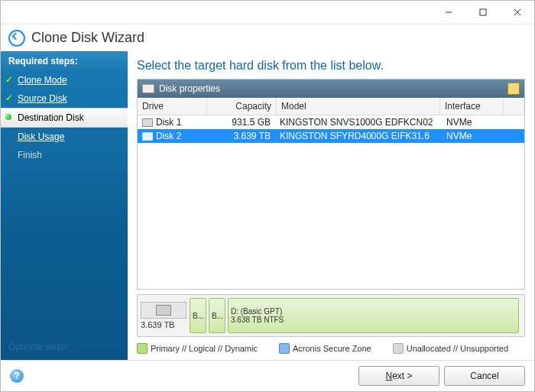 This screenshot has height=392, width=535. I want to click on maximize-button, so click(483, 12).